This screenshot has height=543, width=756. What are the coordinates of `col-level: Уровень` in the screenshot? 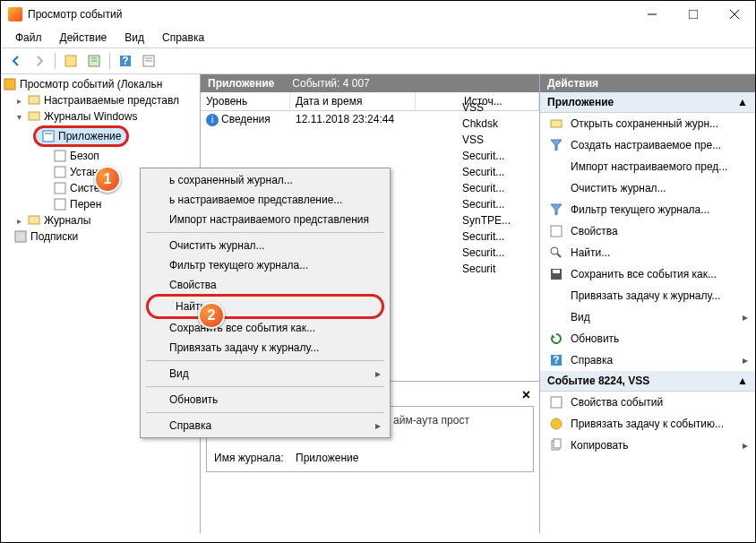 It's located at (245, 101).